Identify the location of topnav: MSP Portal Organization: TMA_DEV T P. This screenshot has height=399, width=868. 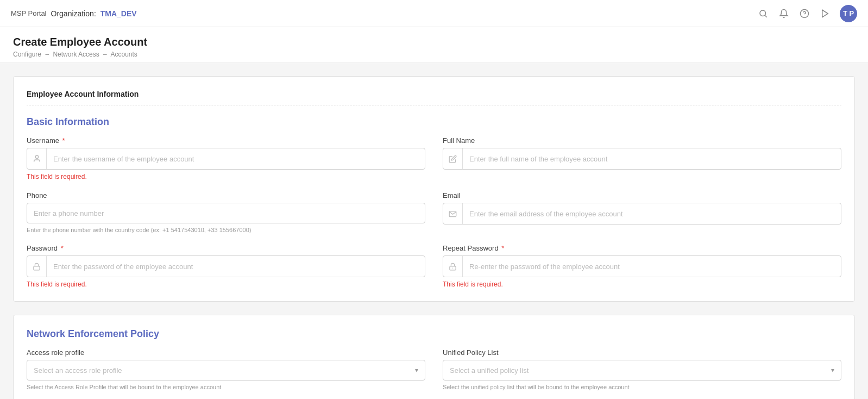
(434, 14).